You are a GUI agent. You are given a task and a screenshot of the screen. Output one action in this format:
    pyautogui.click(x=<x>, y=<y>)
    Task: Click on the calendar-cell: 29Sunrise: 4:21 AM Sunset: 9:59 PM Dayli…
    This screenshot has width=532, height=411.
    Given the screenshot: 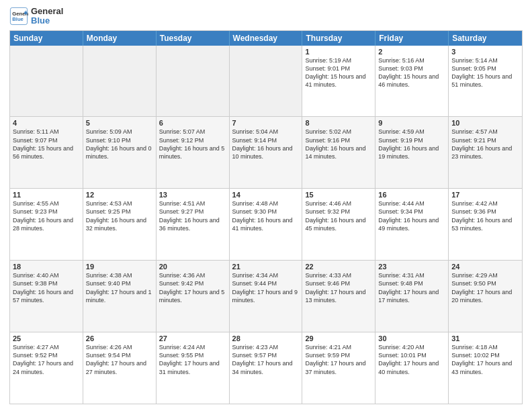 What is the action you would take?
    pyautogui.click(x=339, y=368)
    